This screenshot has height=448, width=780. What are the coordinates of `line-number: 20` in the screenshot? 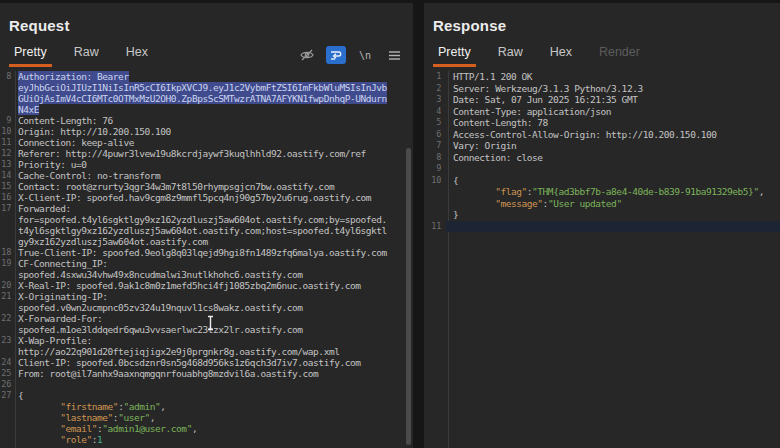 It's located at (6, 286).